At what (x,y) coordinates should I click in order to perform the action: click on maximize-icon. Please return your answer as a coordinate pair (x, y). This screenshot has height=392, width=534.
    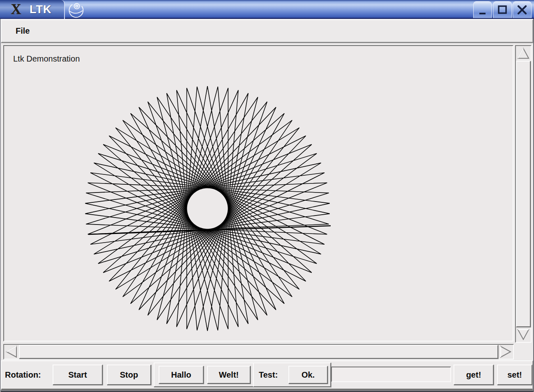
    Looking at the image, I should click on (502, 10).